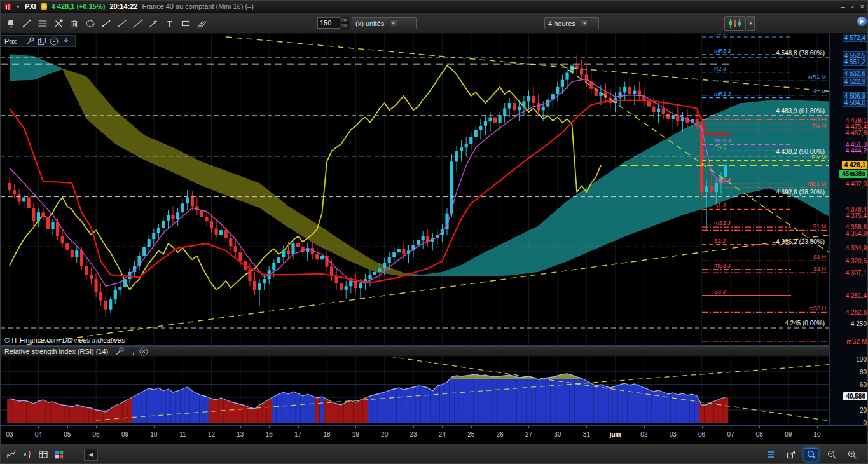 The image size is (868, 464). I want to click on chart-style-button, so click(735, 23).